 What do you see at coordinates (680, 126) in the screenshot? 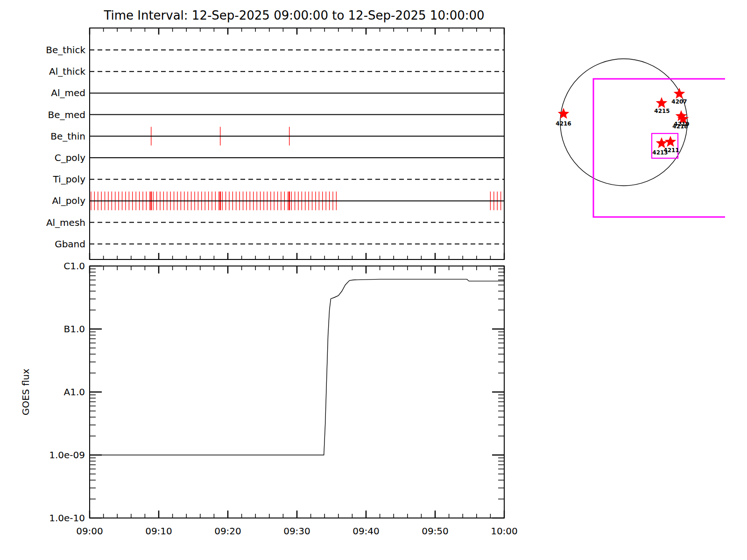
I see `active-region-label: 4218` at bounding box center [680, 126].